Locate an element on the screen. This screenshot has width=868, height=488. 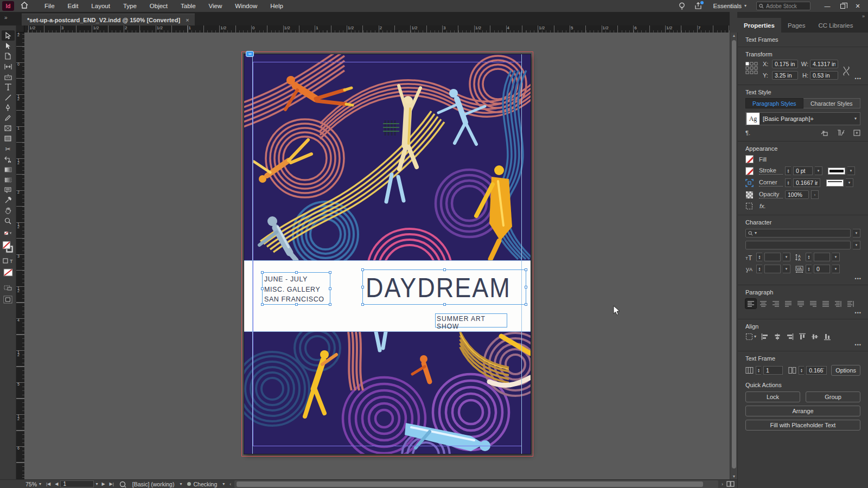
preflight-icon is located at coordinates (123, 484).